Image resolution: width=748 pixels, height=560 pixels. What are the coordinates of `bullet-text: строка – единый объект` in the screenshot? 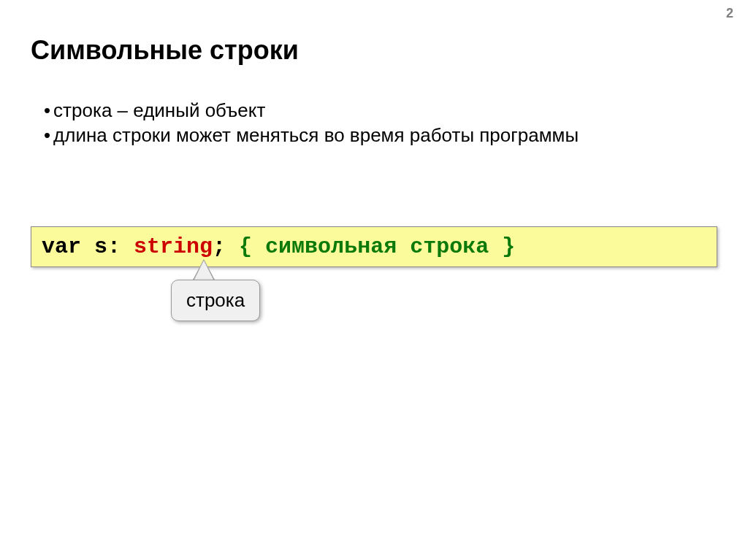 It's located at (159, 111).